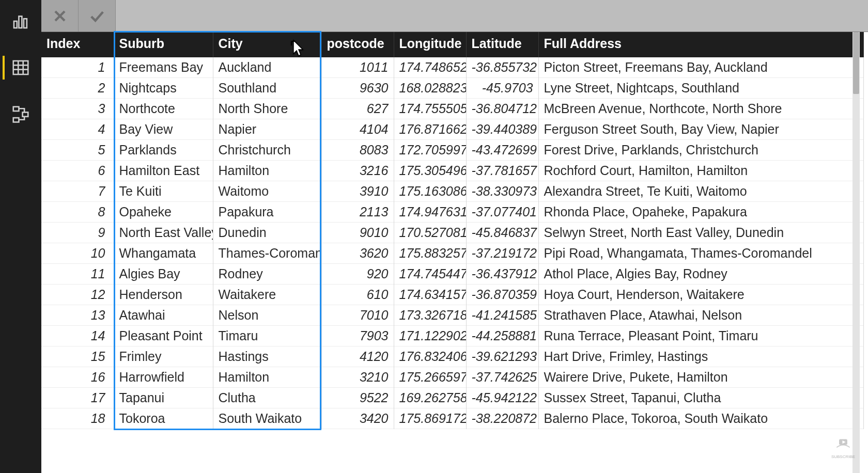 The width and height of the screenshot is (868, 473). I want to click on cell-city: South Waikato, so click(267, 419).